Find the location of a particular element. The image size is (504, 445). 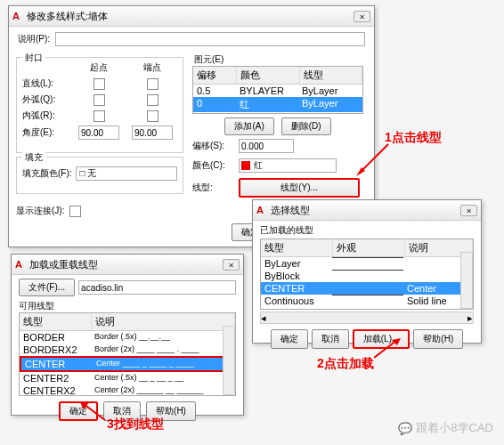

available-row-selected: CENTERCenter ____ _ ____ _ ____ is located at coordinates (127, 364).